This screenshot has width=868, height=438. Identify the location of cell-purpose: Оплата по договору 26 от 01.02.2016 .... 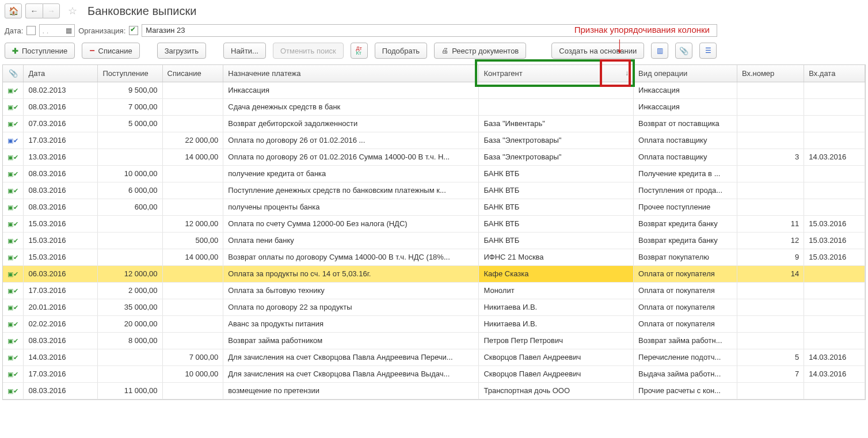
(351, 140).